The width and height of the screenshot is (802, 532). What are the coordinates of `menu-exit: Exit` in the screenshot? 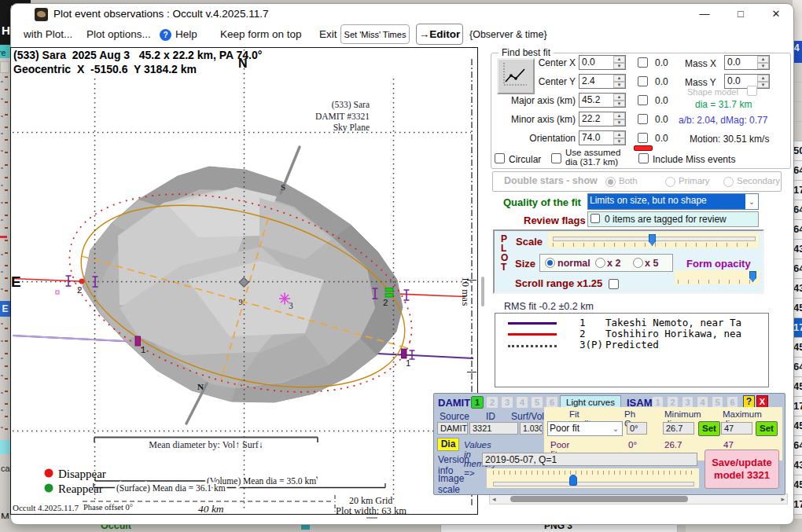 It's located at (329, 35).